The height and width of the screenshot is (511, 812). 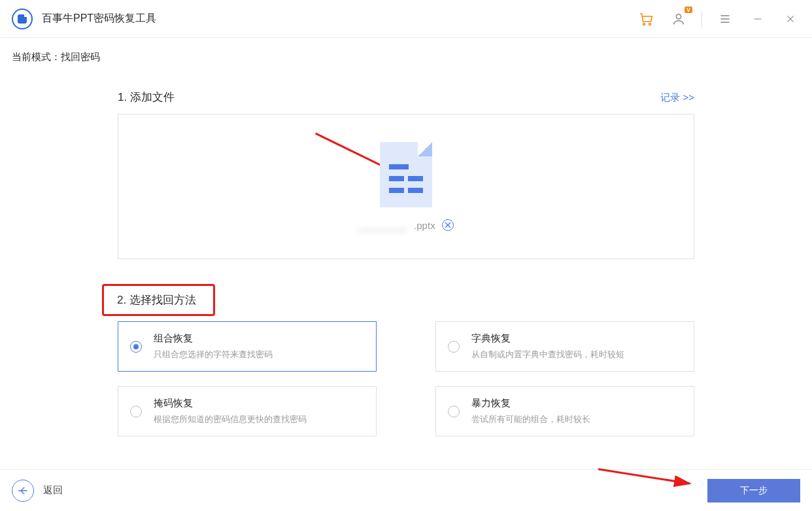 I want to click on back-icon, so click(x=23, y=491).